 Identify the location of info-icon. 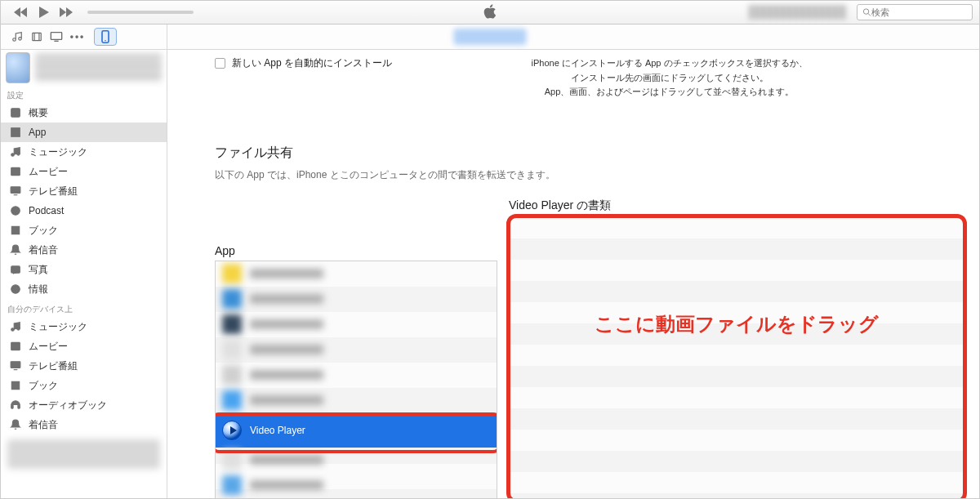
(16, 289).